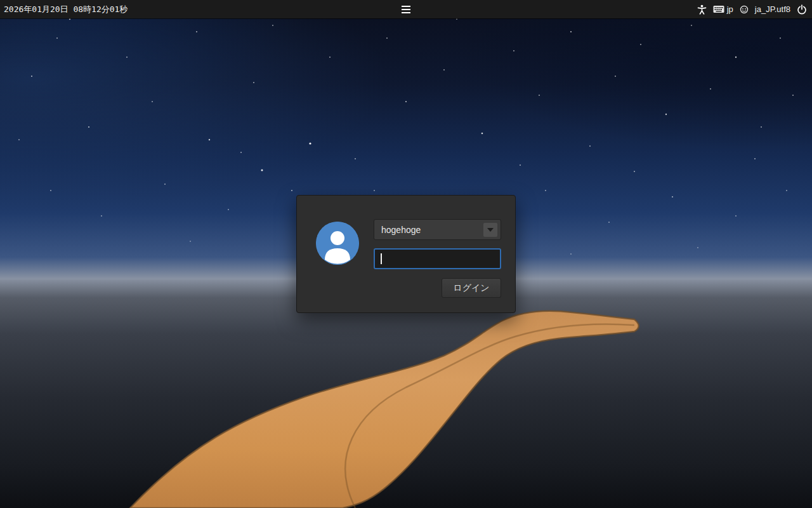  What do you see at coordinates (429, 230) in the screenshot?
I see `user-select-value: hogehoge` at bounding box center [429, 230].